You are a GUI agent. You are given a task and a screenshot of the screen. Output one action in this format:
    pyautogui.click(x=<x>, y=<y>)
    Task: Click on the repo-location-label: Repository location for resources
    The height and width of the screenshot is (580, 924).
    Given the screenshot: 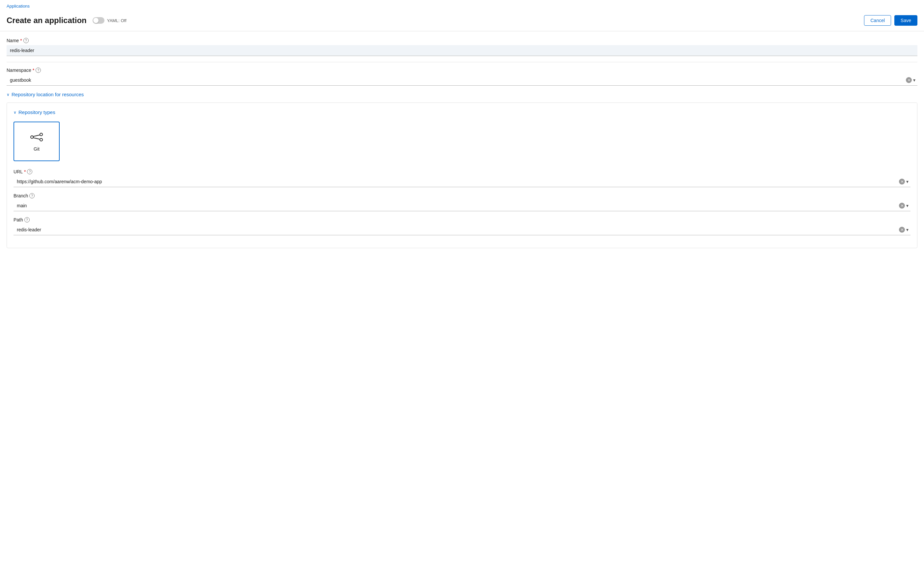 What is the action you would take?
    pyautogui.click(x=48, y=94)
    